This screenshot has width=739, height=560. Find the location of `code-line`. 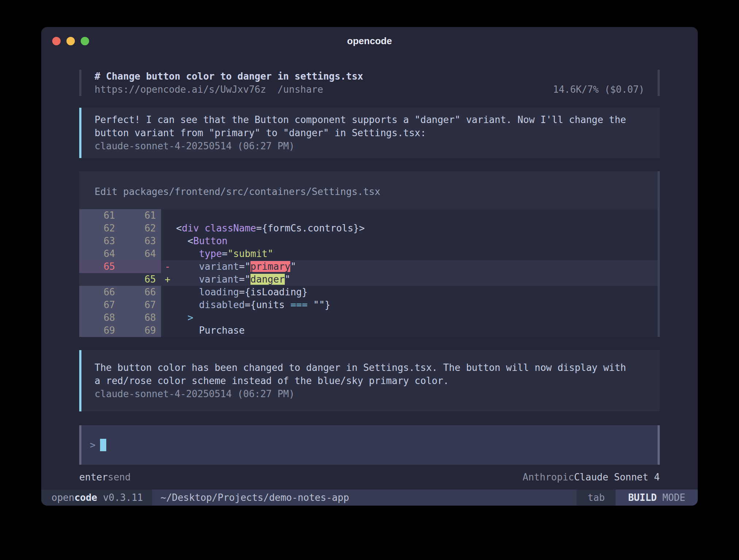

code-line is located at coordinates (409, 215).